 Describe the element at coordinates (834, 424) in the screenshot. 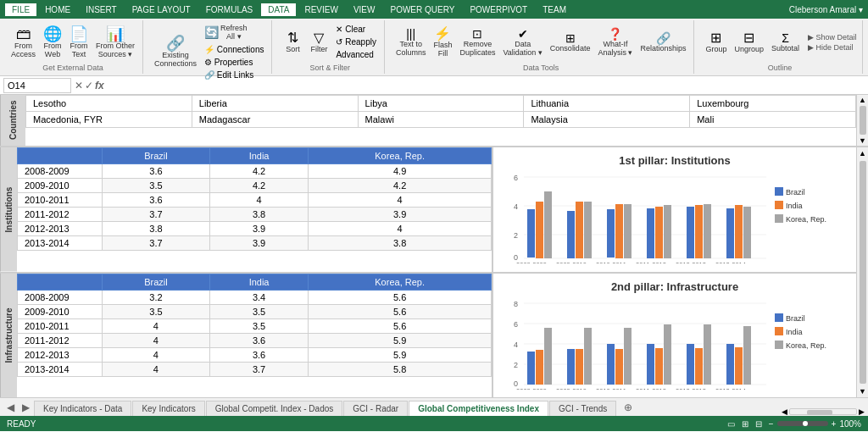

I see `zoom-in-button: +` at that location.